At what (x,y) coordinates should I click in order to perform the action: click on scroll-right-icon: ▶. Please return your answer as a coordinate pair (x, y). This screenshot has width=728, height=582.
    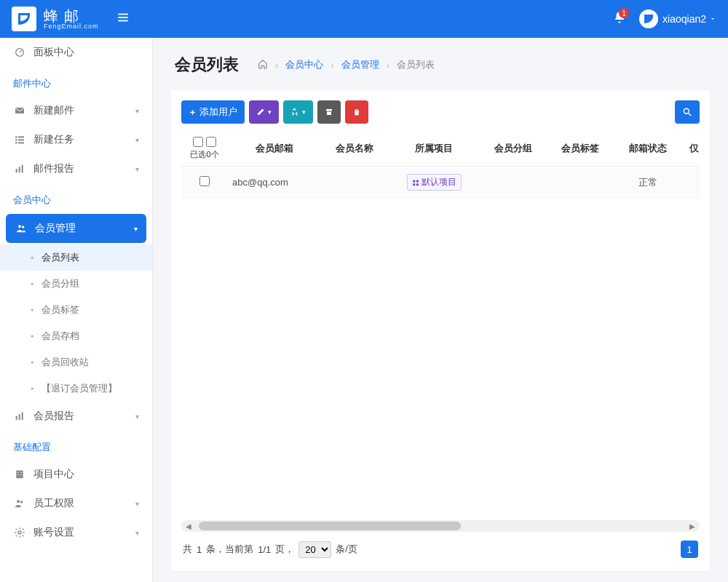
    Looking at the image, I should click on (692, 526).